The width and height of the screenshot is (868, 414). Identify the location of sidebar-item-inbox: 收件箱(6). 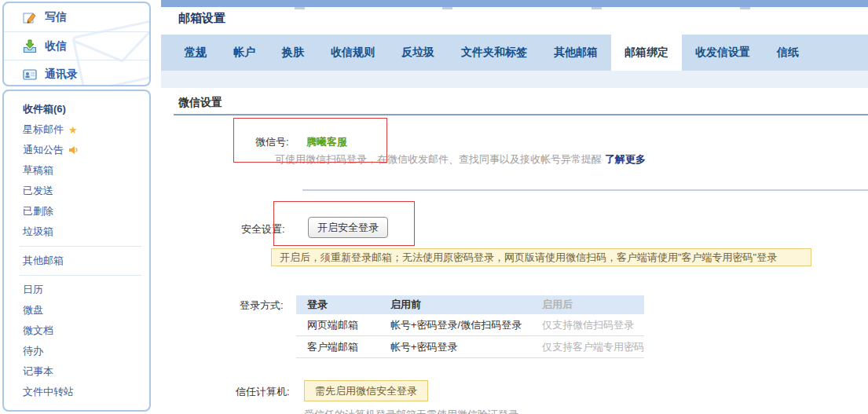
(77, 109).